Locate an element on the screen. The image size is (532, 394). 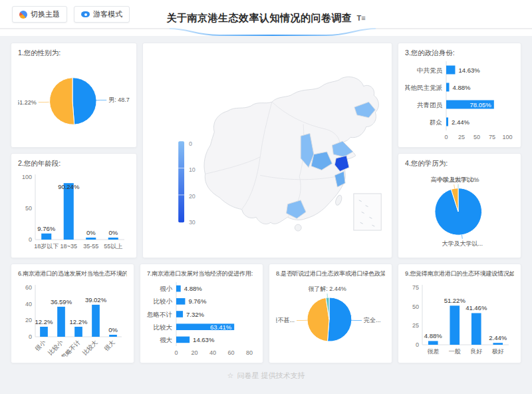
svg-text: 中共党员 is located at coordinates (430, 71).